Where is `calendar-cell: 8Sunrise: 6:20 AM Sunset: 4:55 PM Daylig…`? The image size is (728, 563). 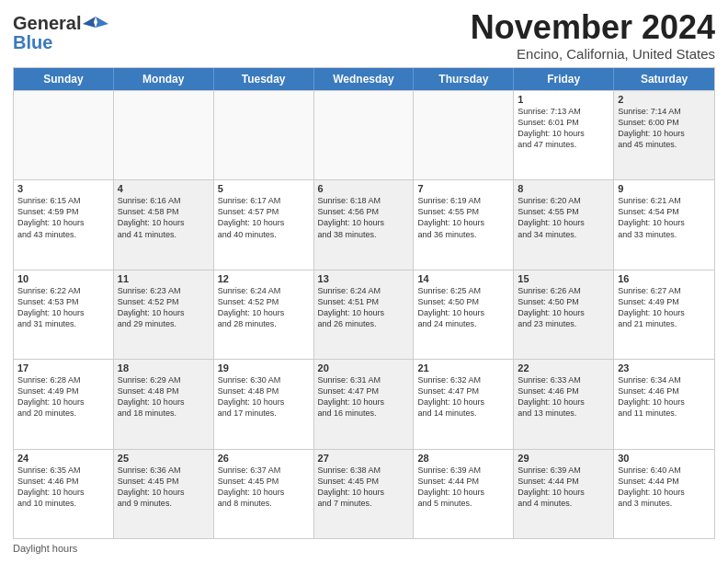
calendar-cell: 8Sunrise: 6:20 AM Sunset: 4:55 PM Daylig… is located at coordinates (564, 224).